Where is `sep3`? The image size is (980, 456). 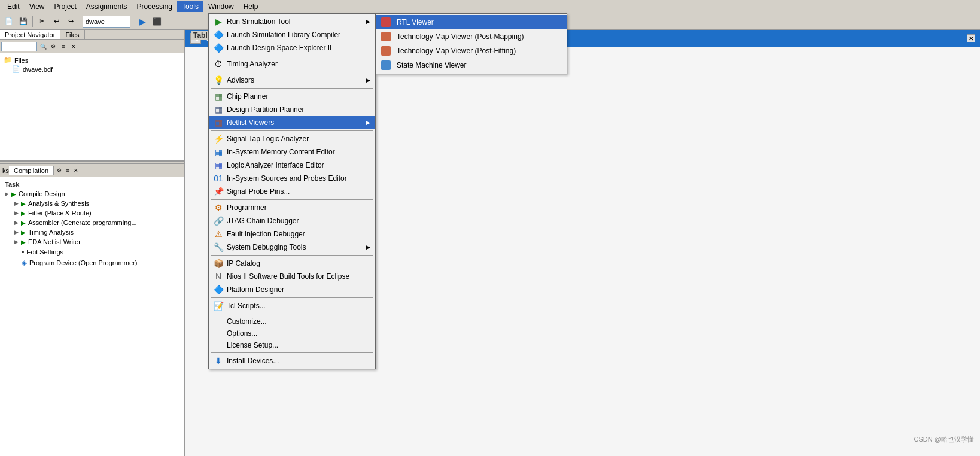
sep3 is located at coordinates (133, 22).